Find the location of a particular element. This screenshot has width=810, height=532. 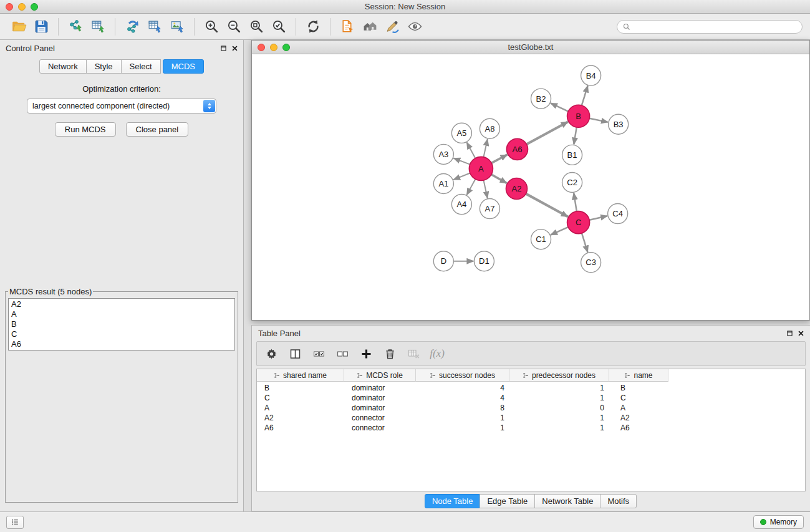

search-input is located at coordinates (715, 27).